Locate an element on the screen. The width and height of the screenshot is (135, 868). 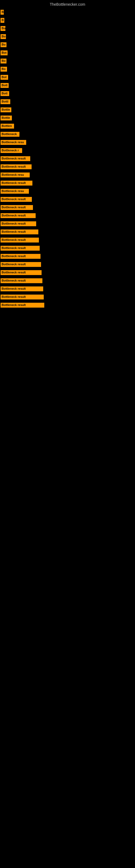
bar-label: Bottleneck is located at coordinates (10, 134).